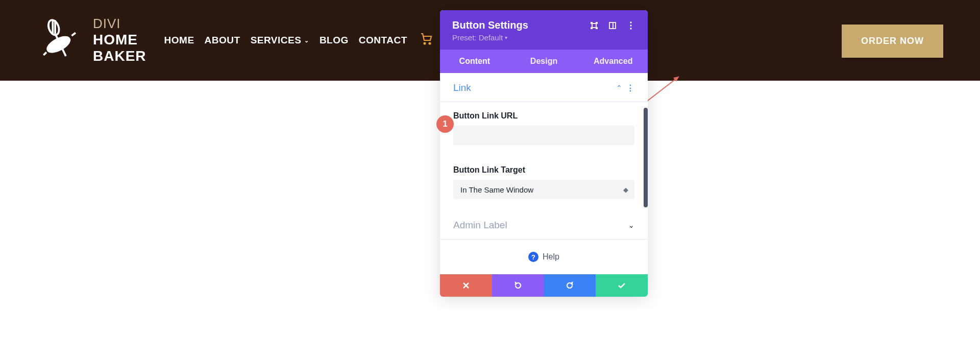 This screenshot has width=980, height=358. What do you see at coordinates (462, 88) in the screenshot?
I see `section-link-title: Link` at bounding box center [462, 88].